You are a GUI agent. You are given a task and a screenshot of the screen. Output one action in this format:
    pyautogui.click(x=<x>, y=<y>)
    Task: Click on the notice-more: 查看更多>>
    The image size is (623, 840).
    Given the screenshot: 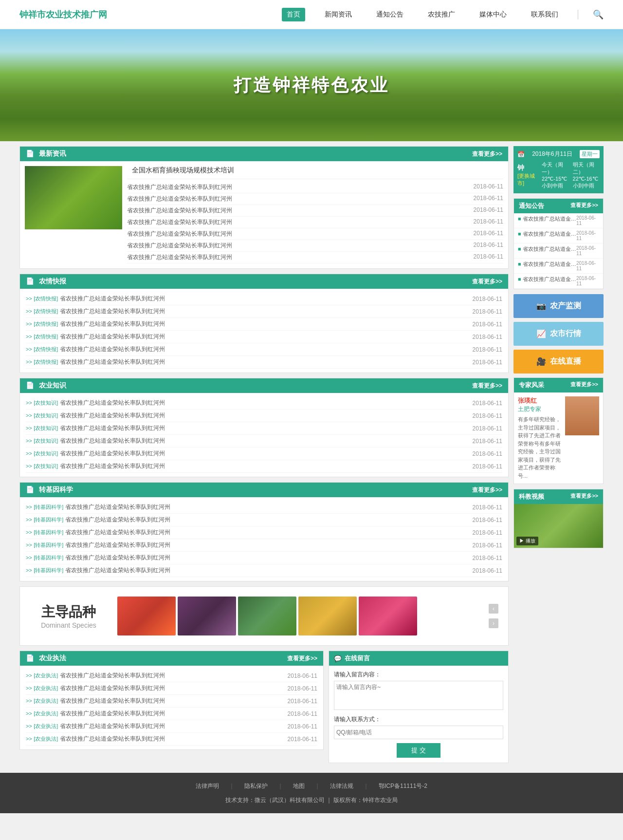 What is the action you would take?
    pyautogui.click(x=584, y=206)
    